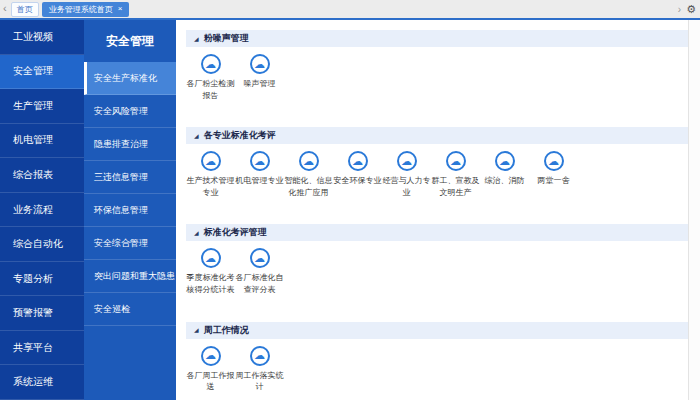 This screenshot has height=400, width=700. I want to click on back-chevron-icon: ‹, so click(5, 8).